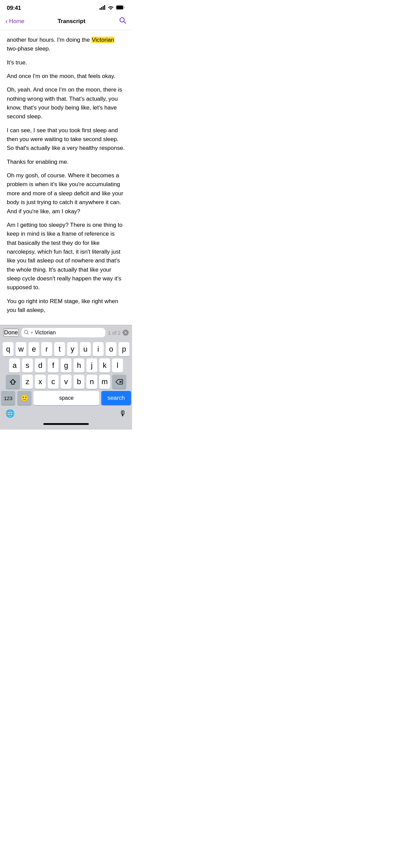 This screenshot has width=400, height=868. What do you see at coordinates (112, 8) in the screenshot?
I see `status-icons` at bounding box center [112, 8].